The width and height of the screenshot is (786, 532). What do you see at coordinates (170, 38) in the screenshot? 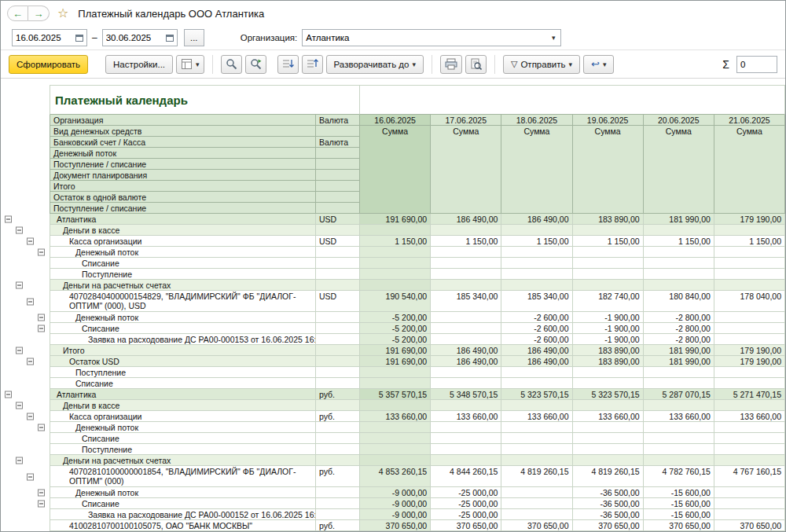
I see `date-to-calendar-button` at bounding box center [170, 38].